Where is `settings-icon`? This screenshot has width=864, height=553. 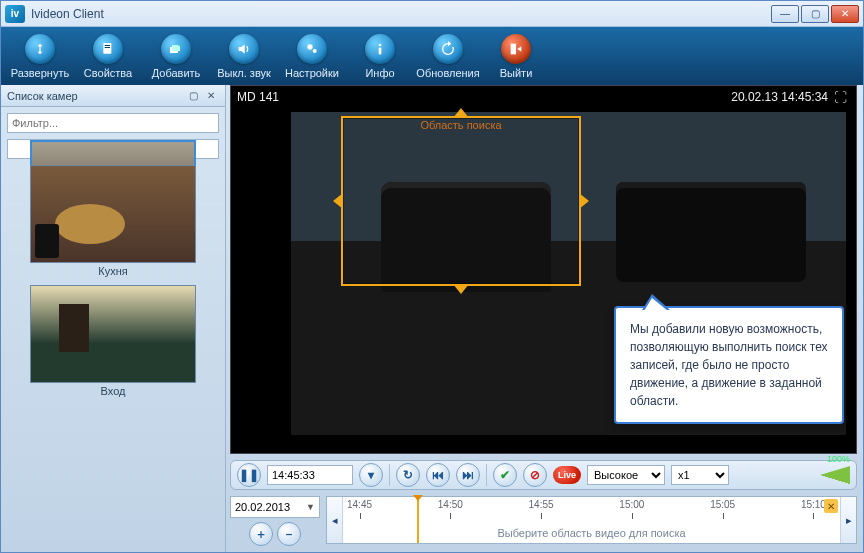
settings-icon is located at coordinates (312, 49).